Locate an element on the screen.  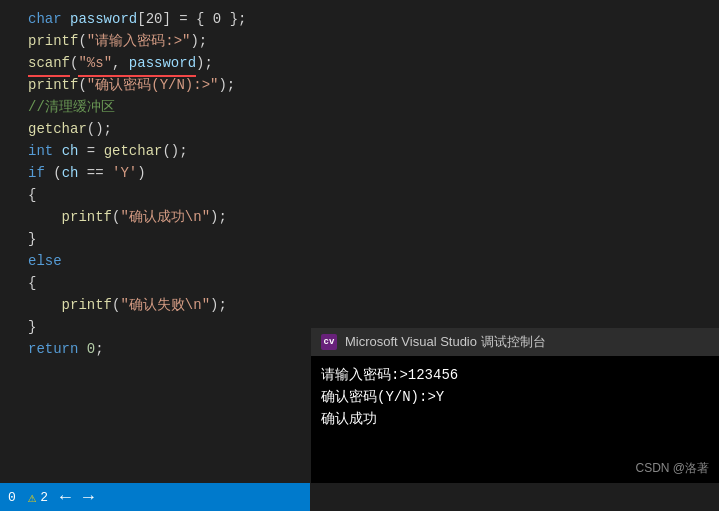
code-line-line12: else is located at coordinates (360, 261).